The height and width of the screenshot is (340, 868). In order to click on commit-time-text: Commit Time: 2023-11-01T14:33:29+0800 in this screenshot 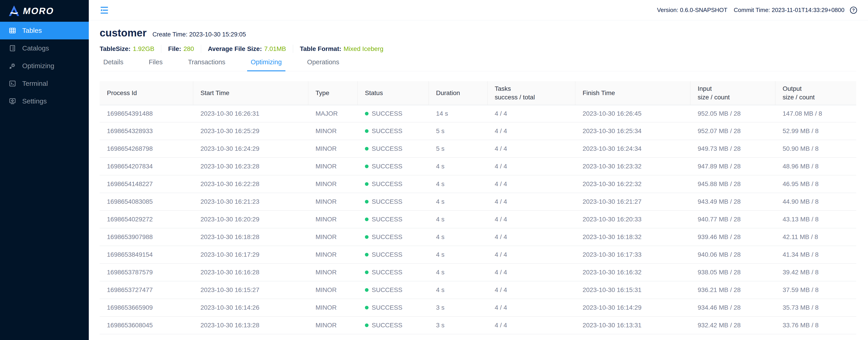, I will do `click(789, 10)`.